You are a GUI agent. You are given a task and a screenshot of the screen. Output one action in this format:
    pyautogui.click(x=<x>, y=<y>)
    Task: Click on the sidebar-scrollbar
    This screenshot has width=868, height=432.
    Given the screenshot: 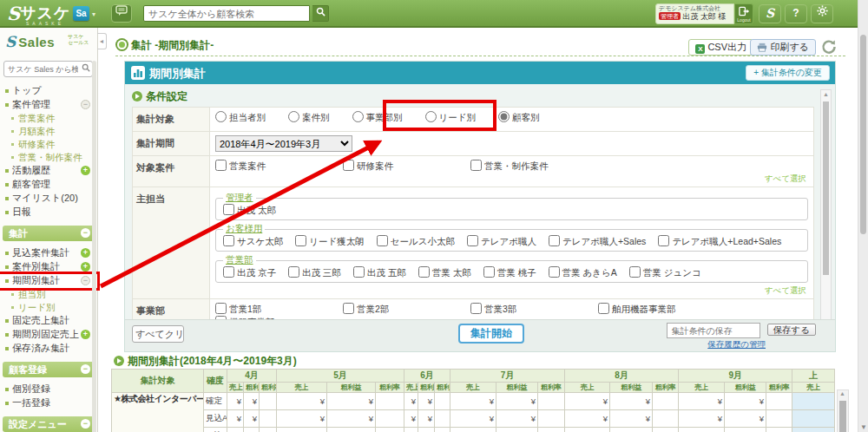 What is the action you would take?
    pyautogui.click(x=94, y=246)
    